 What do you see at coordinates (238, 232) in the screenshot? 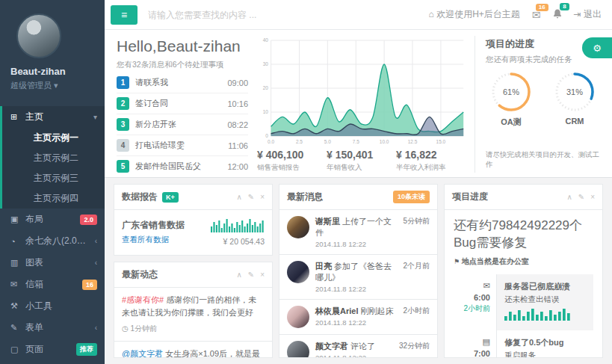
I see `data-report-figures: ¥ 20 054.43` at bounding box center [238, 232].